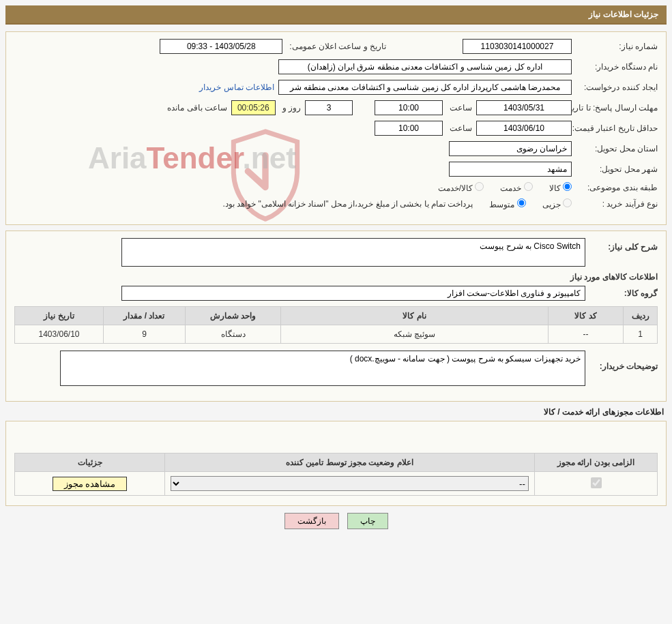 The width and height of the screenshot is (672, 624). Describe the element at coordinates (415, 334) in the screenshot. I see `cell-name: سوئیچ شبکه` at that location.